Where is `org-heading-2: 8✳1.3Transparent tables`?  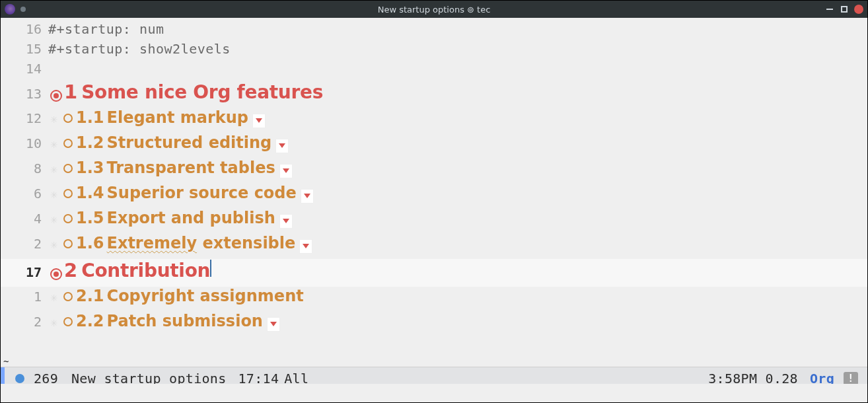
org-heading-2: 8✳1.3Transparent tables is located at coordinates (434, 171).